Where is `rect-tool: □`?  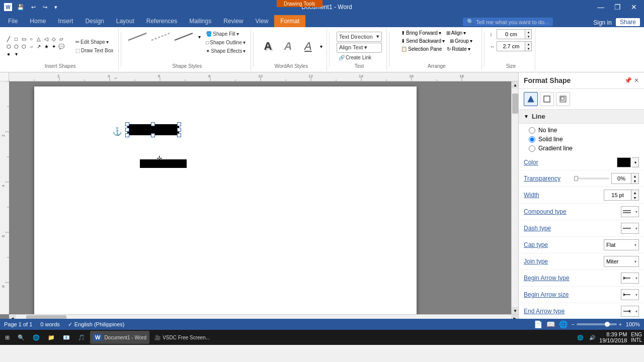
rect-tool: □ is located at coordinates (16, 39).